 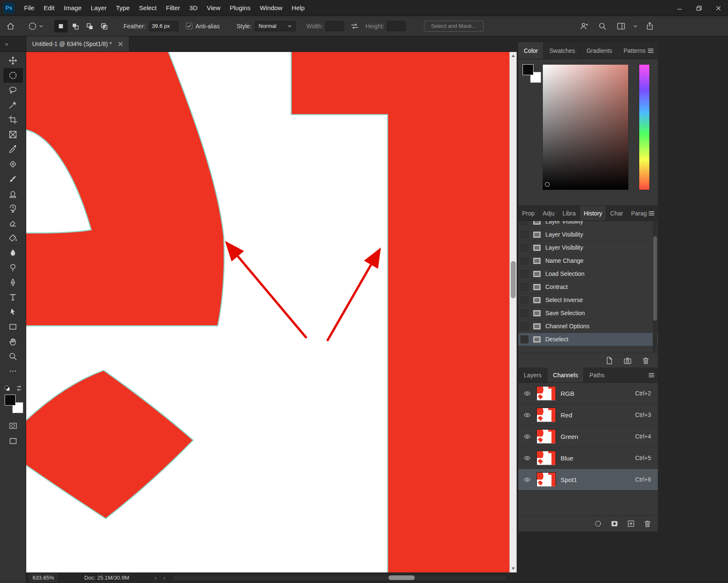 I want to click on quick-selection-tool, so click(x=13, y=105).